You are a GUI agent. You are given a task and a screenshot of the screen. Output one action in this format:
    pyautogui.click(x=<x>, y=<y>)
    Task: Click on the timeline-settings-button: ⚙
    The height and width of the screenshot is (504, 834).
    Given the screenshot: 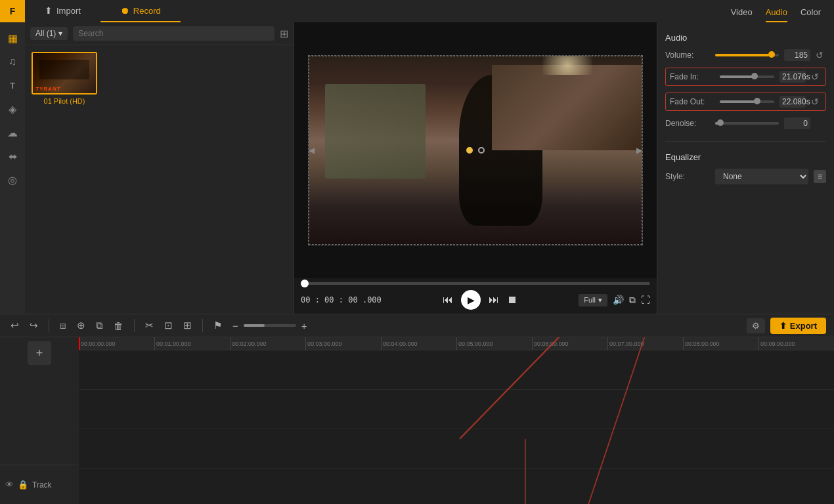 What is the action you would take?
    pyautogui.click(x=756, y=326)
    